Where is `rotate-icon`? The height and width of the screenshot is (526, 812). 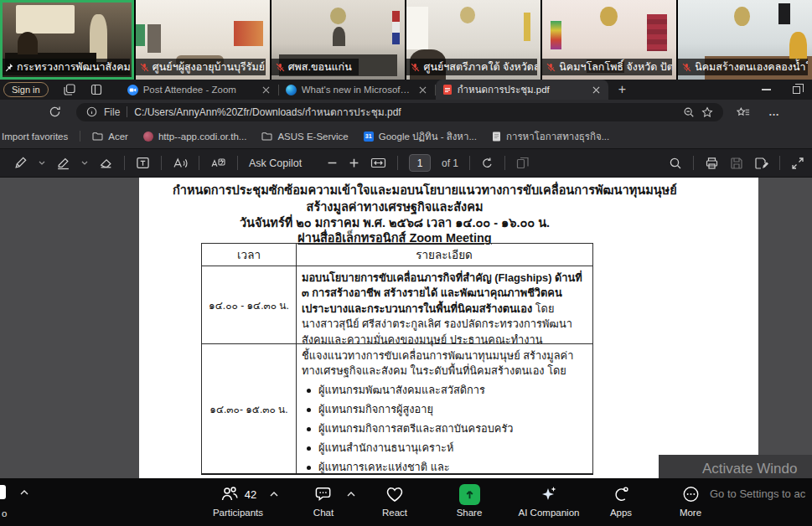
rotate-icon is located at coordinates (488, 162).